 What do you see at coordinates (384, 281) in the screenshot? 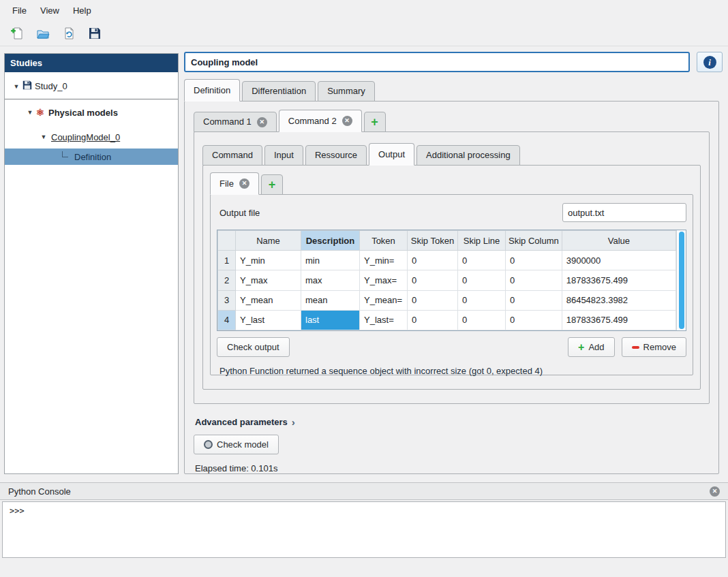
I see `table-cell: Y_max=` at bounding box center [384, 281].